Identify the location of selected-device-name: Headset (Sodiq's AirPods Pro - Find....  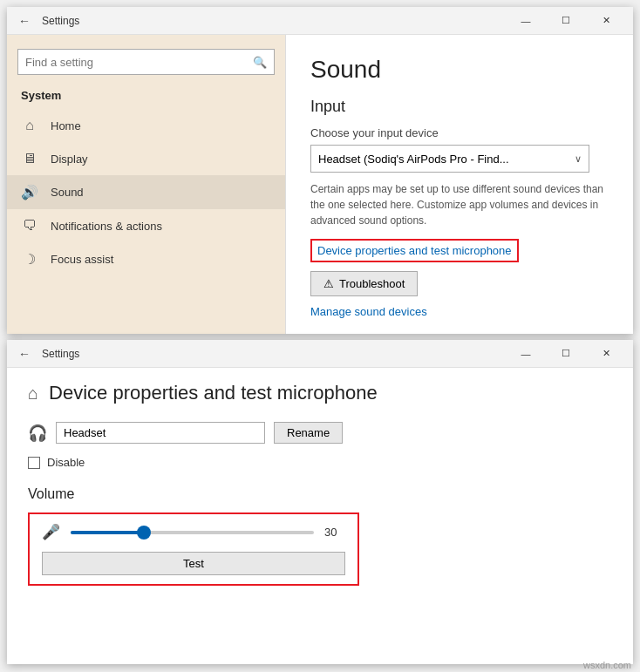
(413, 159).